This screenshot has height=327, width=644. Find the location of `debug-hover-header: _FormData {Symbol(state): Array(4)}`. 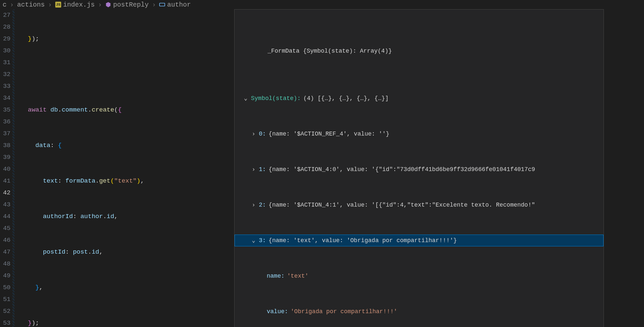

debug-hover-header: _FormData {Symbol(state): Array(4)} is located at coordinates (419, 51).